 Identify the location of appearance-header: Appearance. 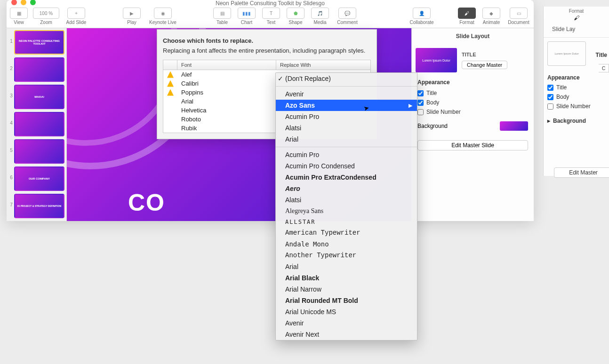
(473, 82).